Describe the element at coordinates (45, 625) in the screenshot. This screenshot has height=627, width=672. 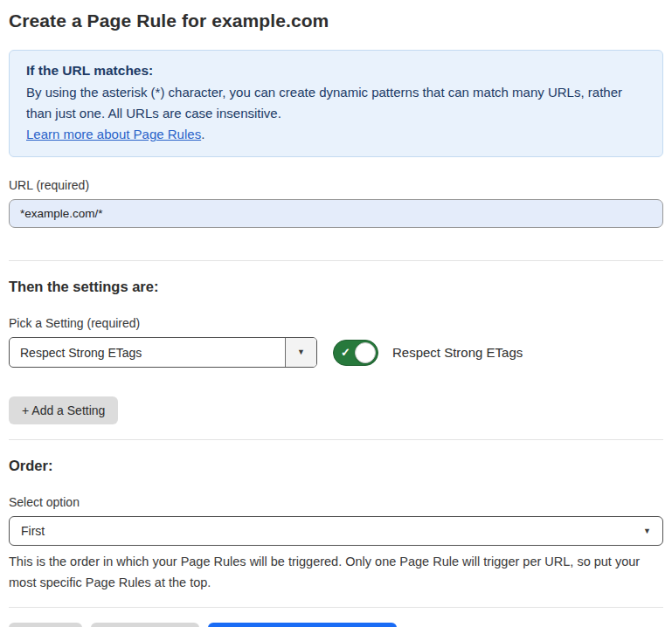
I see `cancel-button: Cancel` at that location.